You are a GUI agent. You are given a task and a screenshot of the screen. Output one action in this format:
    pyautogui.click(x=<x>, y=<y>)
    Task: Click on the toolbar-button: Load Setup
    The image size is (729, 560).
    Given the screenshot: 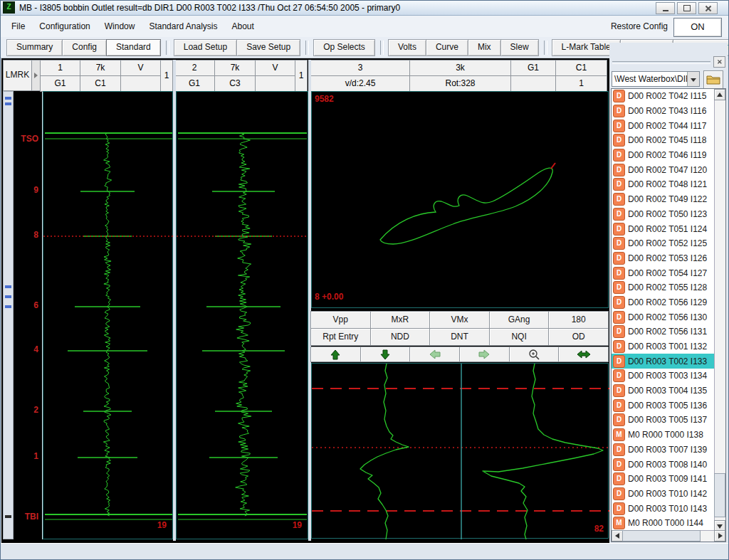 What is the action you would take?
    pyautogui.click(x=205, y=48)
    